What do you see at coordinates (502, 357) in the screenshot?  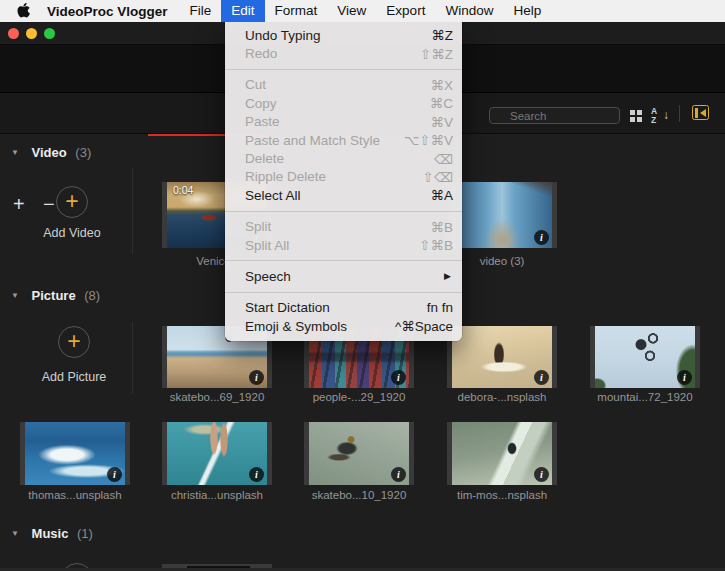 I see `media-item-surfer-girl: i` at bounding box center [502, 357].